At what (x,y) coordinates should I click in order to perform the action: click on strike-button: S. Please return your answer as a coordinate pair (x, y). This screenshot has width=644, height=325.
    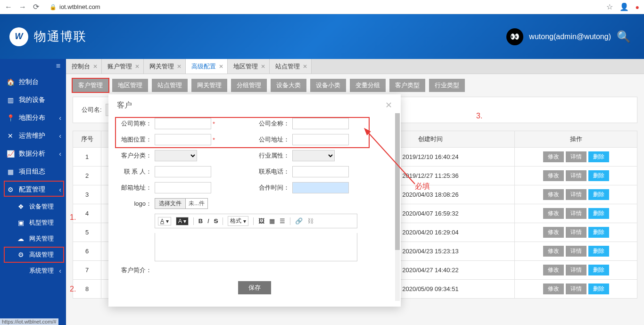
    Looking at the image, I should click on (216, 221).